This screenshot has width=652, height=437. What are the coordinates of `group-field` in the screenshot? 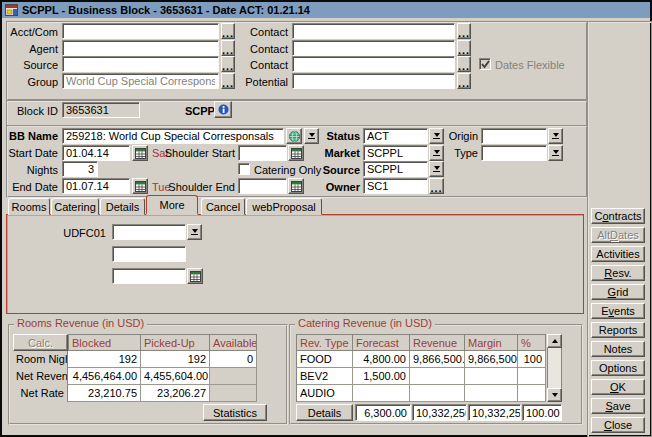 It's located at (140, 81).